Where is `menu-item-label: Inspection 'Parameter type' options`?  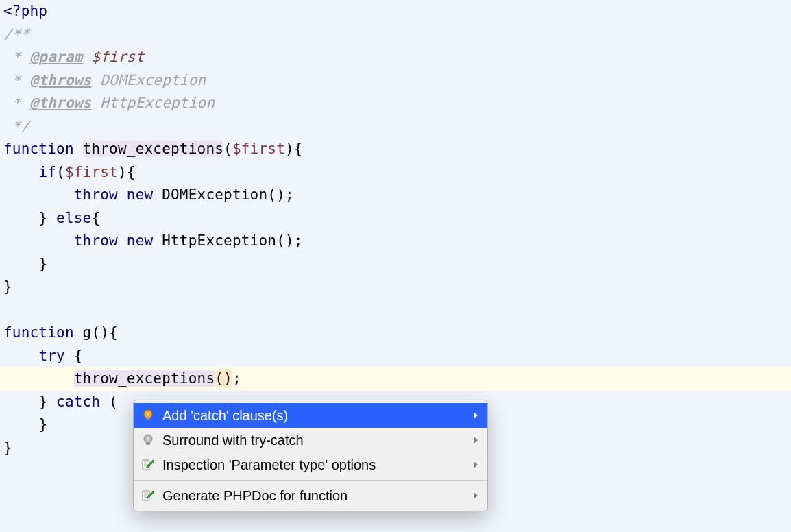
menu-item-label: Inspection 'Parameter type' options is located at coordinates (315, 465).